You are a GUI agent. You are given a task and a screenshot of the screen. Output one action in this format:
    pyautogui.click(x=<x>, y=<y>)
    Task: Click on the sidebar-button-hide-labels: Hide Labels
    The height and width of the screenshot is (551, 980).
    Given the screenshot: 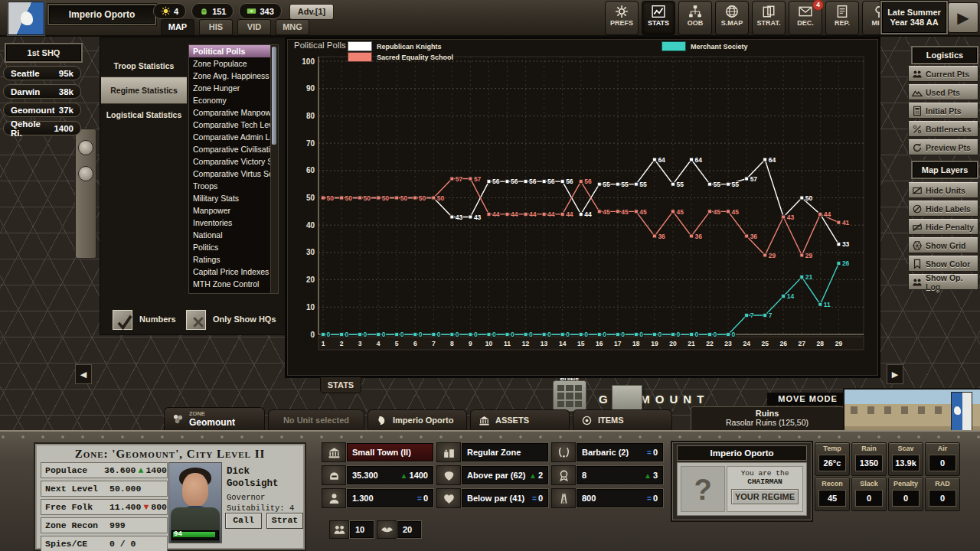 What is the action you would take?
    pyautogui.click(x=943, y=208)
    